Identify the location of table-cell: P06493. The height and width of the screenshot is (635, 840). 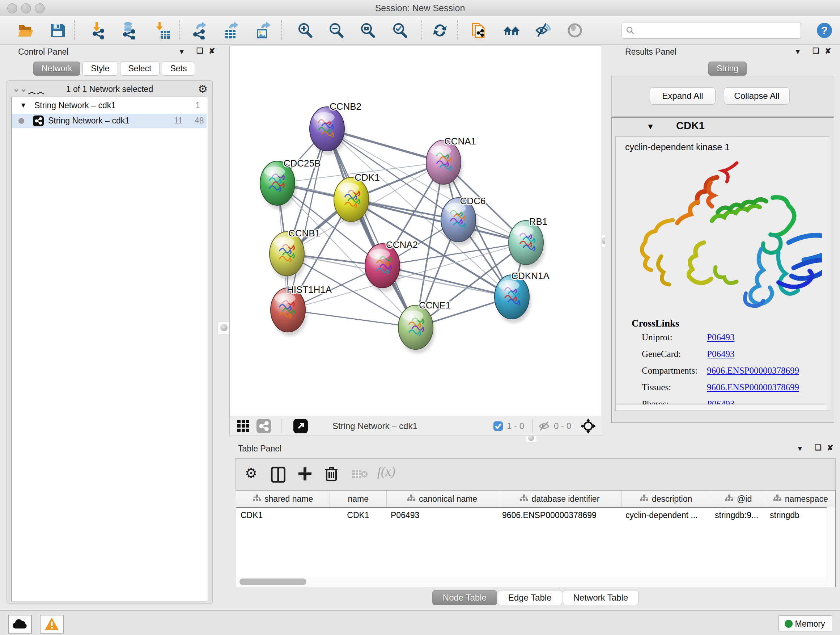
(442, 515).